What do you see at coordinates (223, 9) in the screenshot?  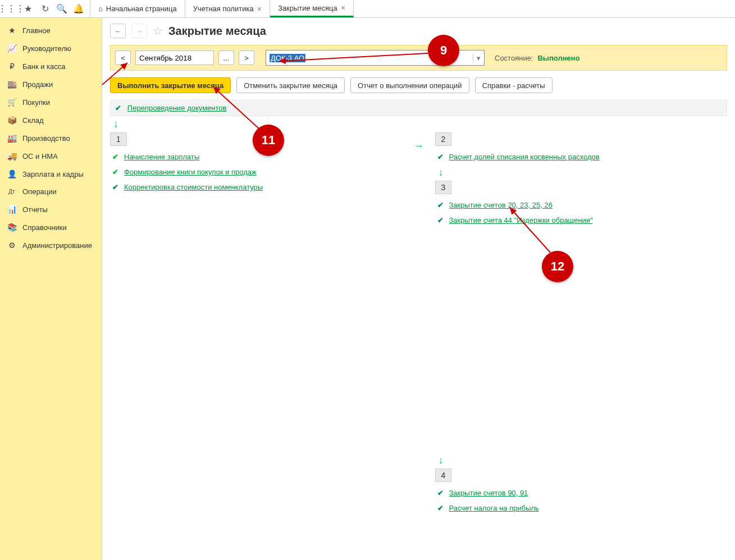 I see `tab-label: Учетная политика` at bounding box center [223, 9].